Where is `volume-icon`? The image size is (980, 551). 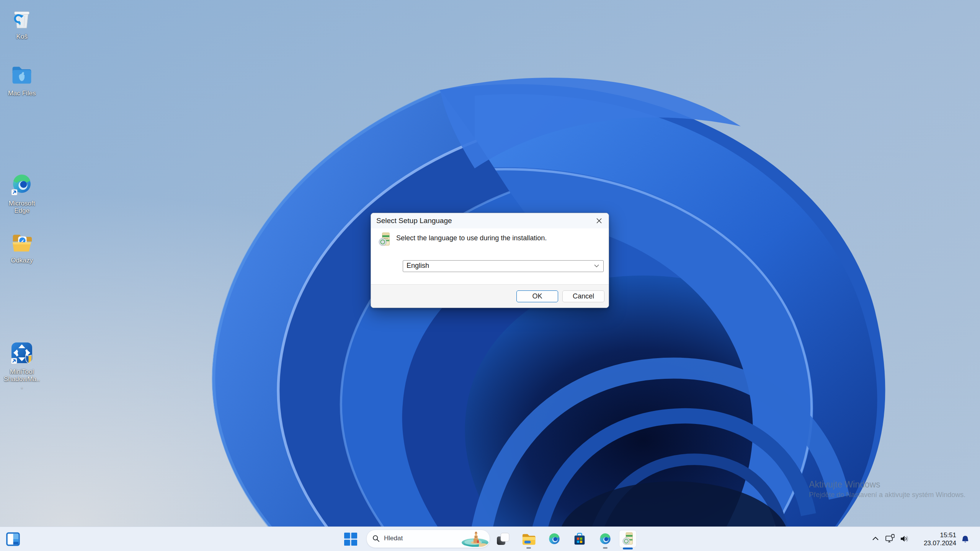
volume-icon is located at coordinates (905, 539).